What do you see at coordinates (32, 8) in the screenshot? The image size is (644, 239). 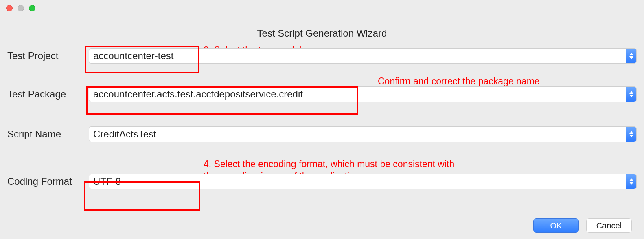 I see `maximize-icon` at bounding box center [32, 8].